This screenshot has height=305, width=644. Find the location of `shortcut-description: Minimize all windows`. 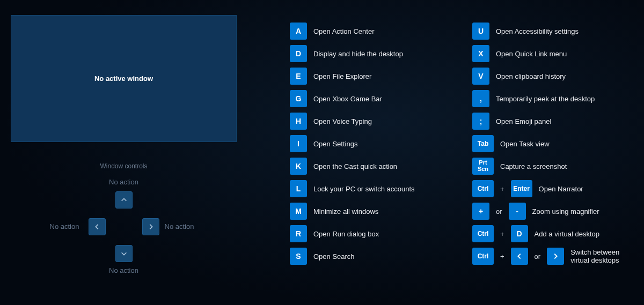

shortcut-description: Minimize all windows is located at coordinates (346, 211).